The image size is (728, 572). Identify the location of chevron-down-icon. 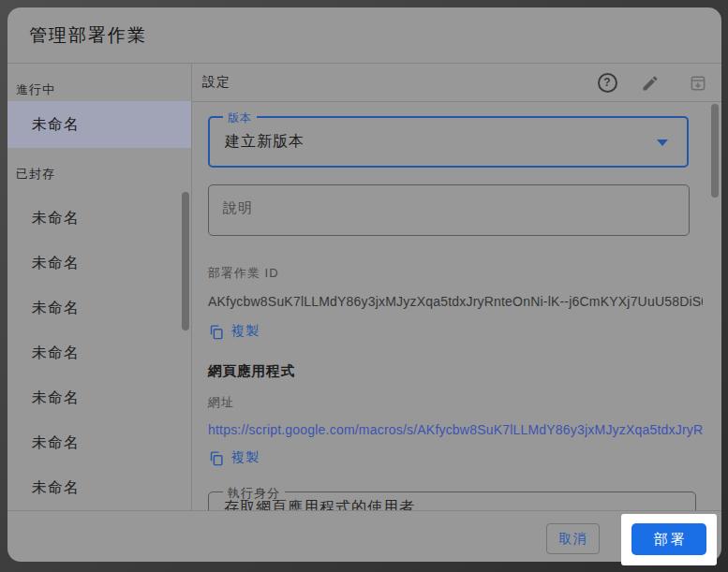
(662, 142).